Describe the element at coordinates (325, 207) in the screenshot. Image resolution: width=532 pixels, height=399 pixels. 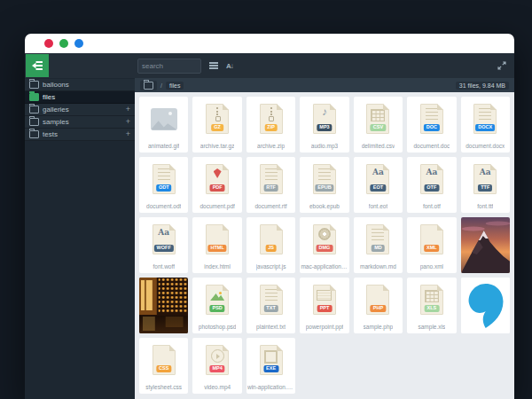
I see `file-name: ebook.epub` at that location.